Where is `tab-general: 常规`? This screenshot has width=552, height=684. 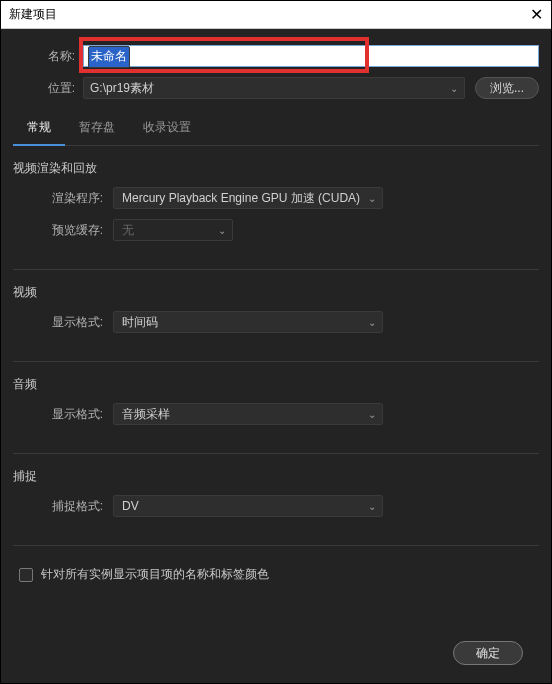 tab-general: 常规 is located at coordinates (39, 130).